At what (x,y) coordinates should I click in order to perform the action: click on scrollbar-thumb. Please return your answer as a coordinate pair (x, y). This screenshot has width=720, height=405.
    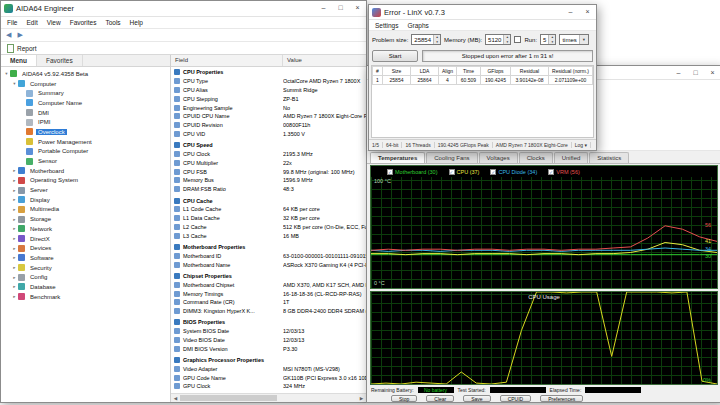
    Looking at the image, I should click on (228, 398).